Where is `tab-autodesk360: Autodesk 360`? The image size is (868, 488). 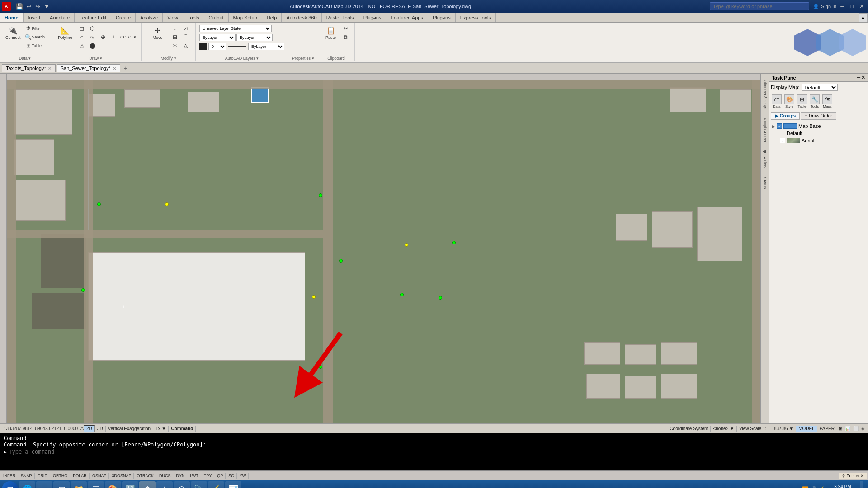
tab-autodesk360: Autodesk 360 is located at coordinates (302, 17).